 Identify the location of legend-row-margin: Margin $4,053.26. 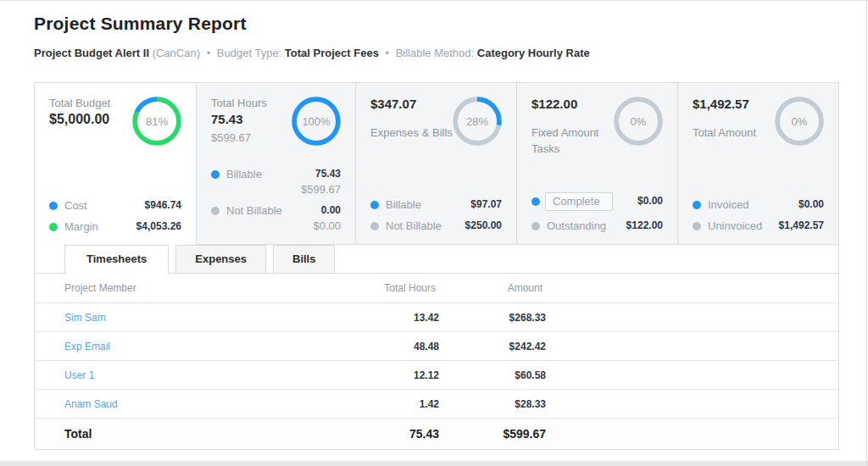
(115, 227).